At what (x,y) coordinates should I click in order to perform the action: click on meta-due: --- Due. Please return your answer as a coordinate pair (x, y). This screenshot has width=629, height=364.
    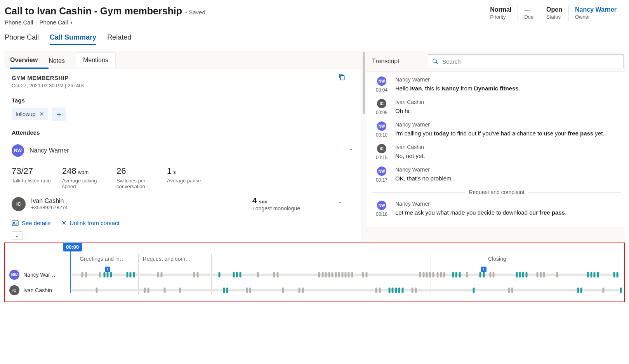
    Looking at the image, I should click on (529, 13).